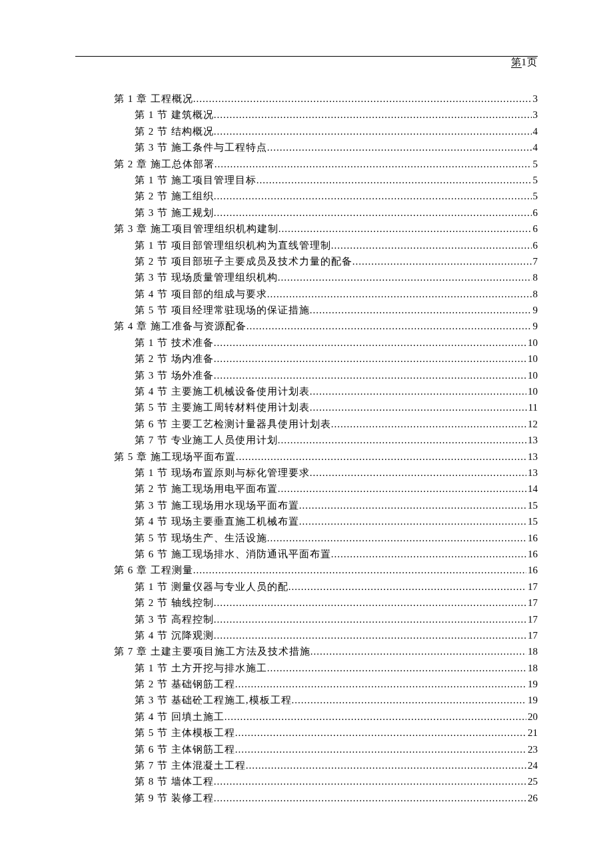  I want to click on toc-entry: 第 1 章 工程概况3, so click(306, 99).